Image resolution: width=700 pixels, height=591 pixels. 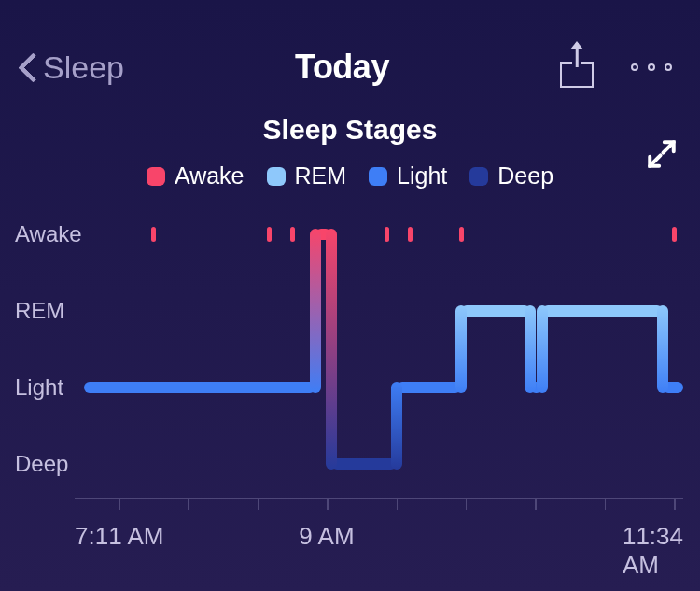 I want to click on swatch-awake, so click(x=156, y=176).